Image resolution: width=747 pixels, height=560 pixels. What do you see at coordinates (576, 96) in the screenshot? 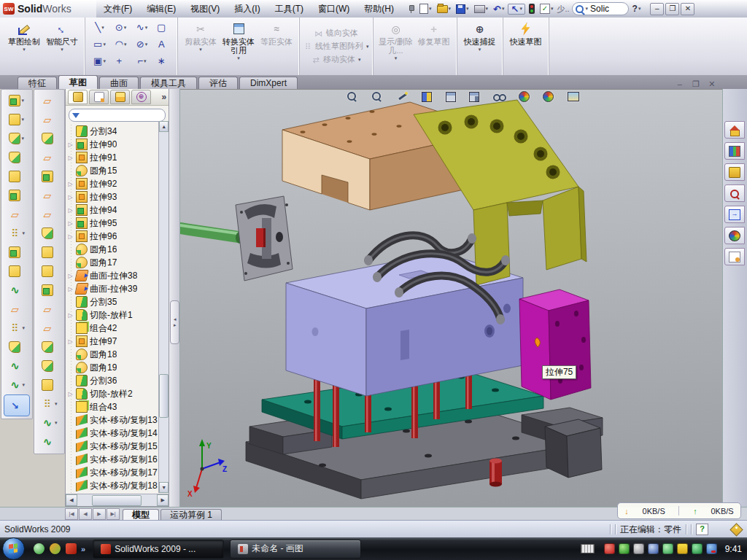
I see `view-settings-icon: ▾` at bounding box center [576, 96].